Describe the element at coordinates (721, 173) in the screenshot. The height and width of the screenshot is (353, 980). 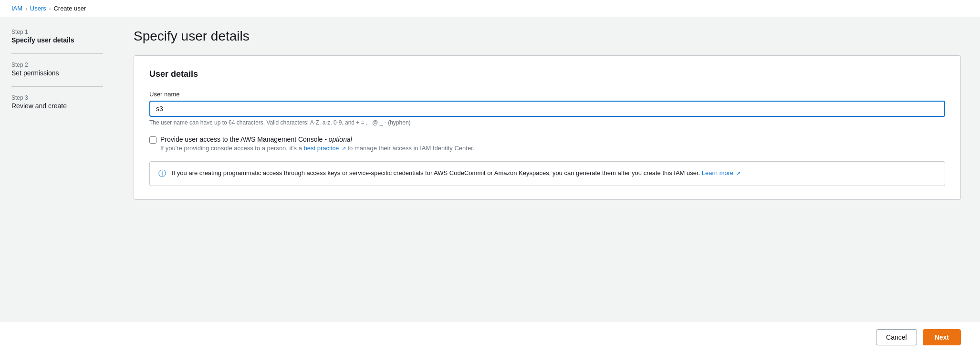
I see `learn-more-link: Learn more ↗` at that location.